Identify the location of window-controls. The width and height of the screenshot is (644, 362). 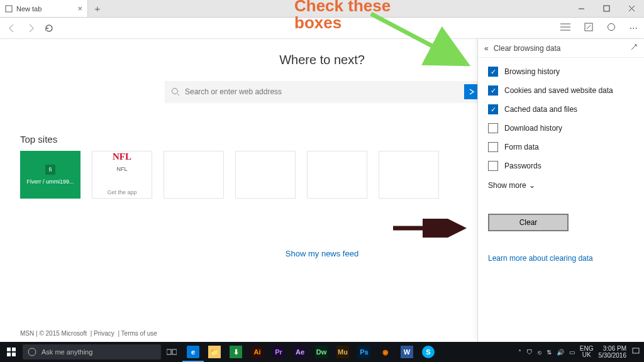
(606, 9).